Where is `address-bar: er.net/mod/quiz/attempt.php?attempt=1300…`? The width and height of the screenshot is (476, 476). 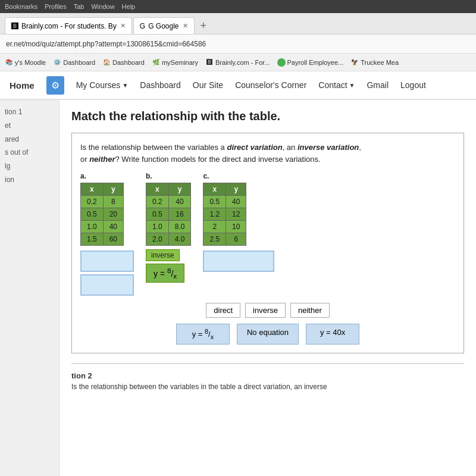
address-bar: er.net/mod/quiz/attempt.php?attempt=1300… is located at coordinates (238, 44).